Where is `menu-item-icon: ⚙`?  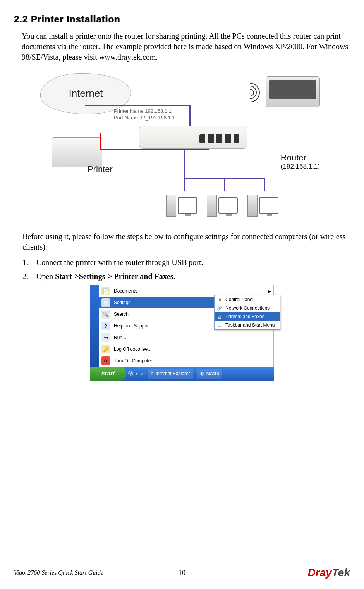 menu-item-icon: ⚙ is located at coordinates (106, 303).